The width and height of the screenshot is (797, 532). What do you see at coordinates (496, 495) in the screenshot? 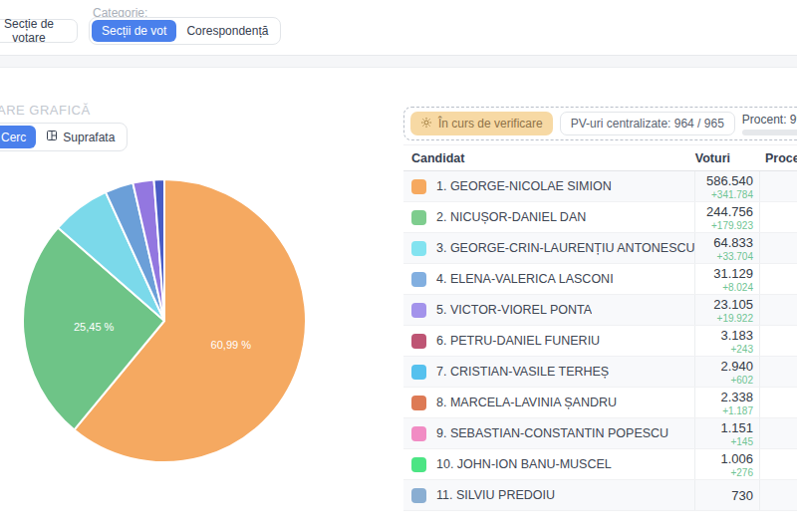
I see `candidate-name: 11. SILVIU PREDOIU` at bounding box center [496, 495].